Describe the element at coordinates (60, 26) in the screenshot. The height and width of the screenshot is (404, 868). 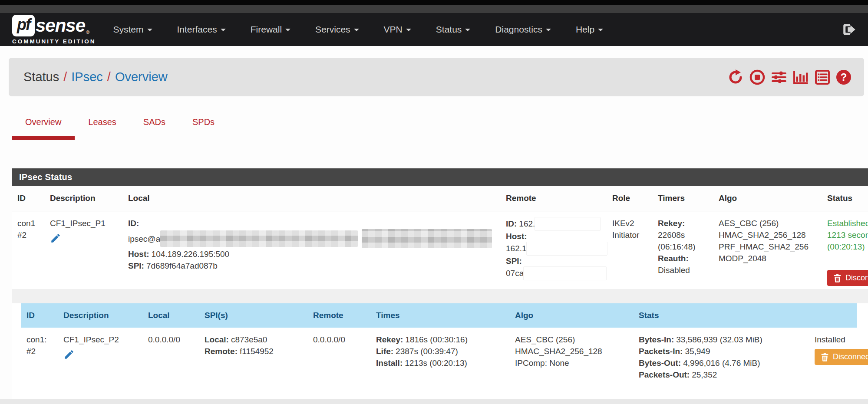
I see `sense-logo-text: sense` at that location.